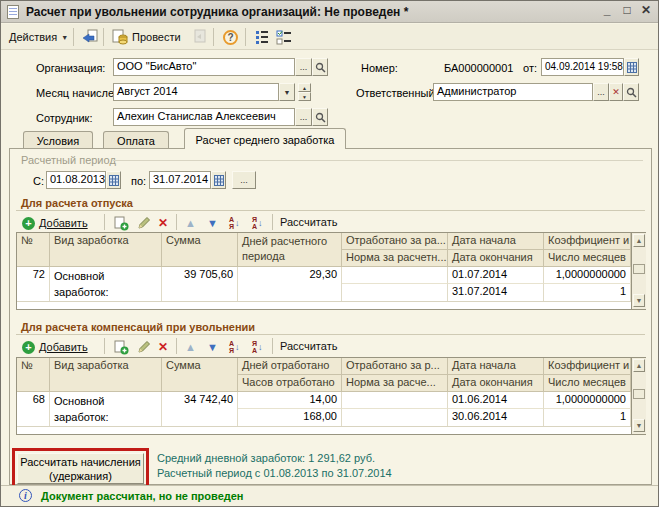 Image resolution: width=659 pixels, height=507 pixels. I want to click on compensation-table-scrollbar: ▲ ▼, so click(638, 396).